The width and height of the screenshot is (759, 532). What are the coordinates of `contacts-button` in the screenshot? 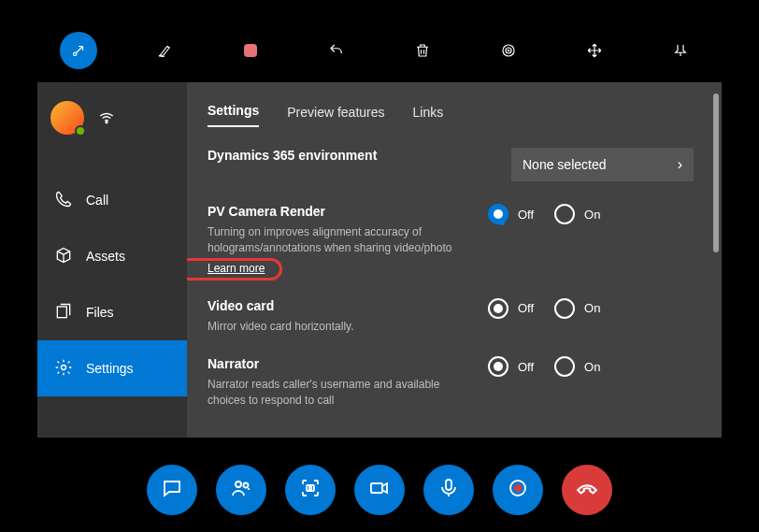 It's located at (241, 490).